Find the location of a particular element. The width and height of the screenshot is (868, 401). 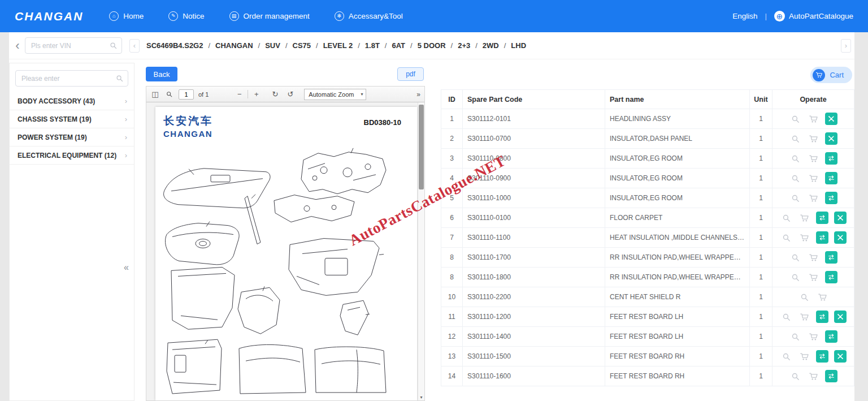

pdf-scrollbar: ▾ is located at coordinates (421, 251).